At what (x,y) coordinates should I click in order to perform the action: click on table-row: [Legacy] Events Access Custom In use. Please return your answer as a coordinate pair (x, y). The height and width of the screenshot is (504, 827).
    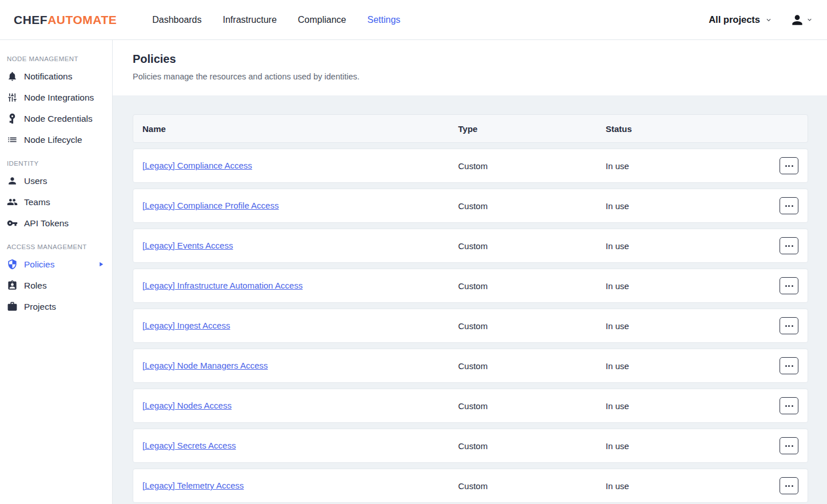
    Looking at the image, I should click on (470, 246).